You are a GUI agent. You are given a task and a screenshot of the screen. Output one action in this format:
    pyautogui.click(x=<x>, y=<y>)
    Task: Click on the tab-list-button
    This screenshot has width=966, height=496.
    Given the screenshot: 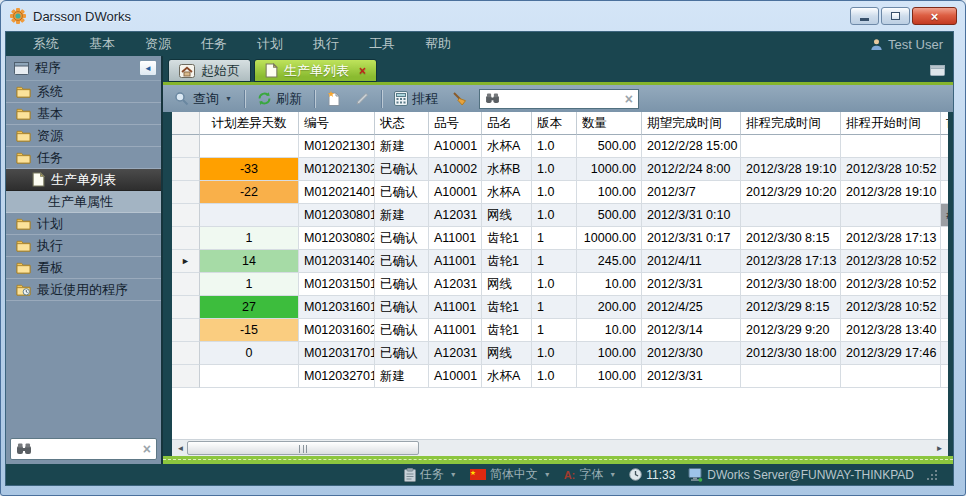 What is the action you would take?
    pyautogui.click(x=938, y=71)
    